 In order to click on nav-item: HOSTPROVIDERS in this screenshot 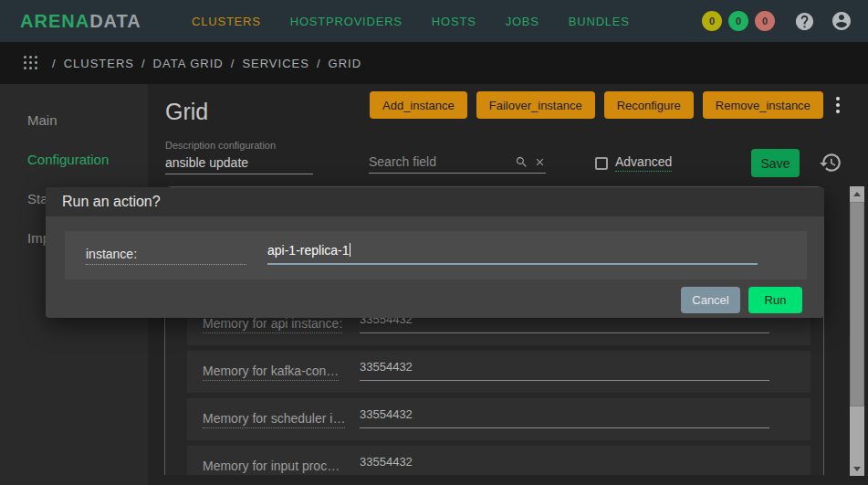, I will do `click(347, 22)`.